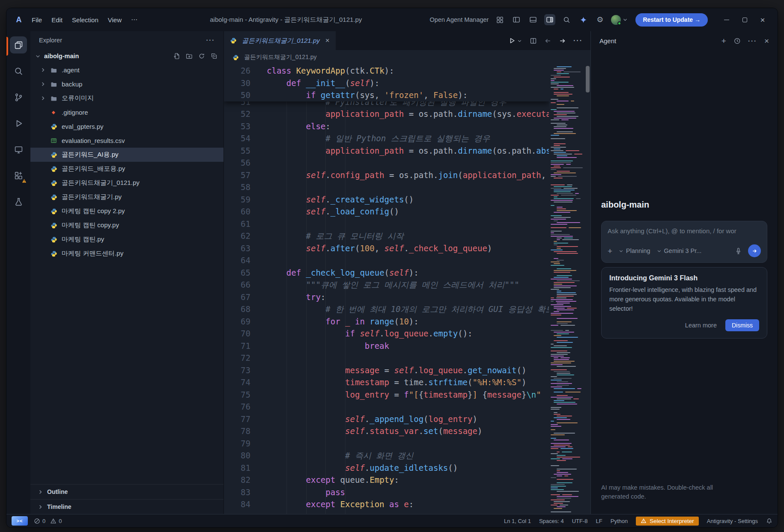 This screenshot has height=532, width=784. Describe the element at coordinates (328, 41) in the screenshot. I see `tab-close-icon: ×` at that location.